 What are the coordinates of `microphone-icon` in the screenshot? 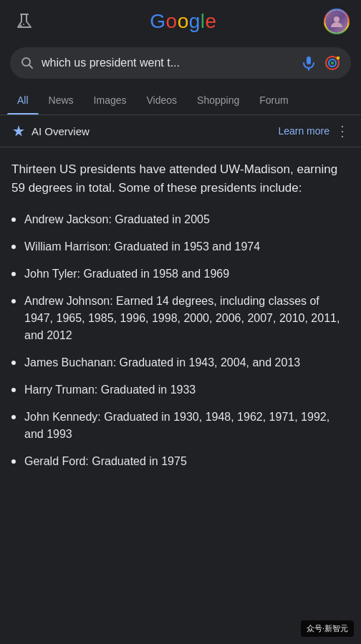 It's located at (309, 63).